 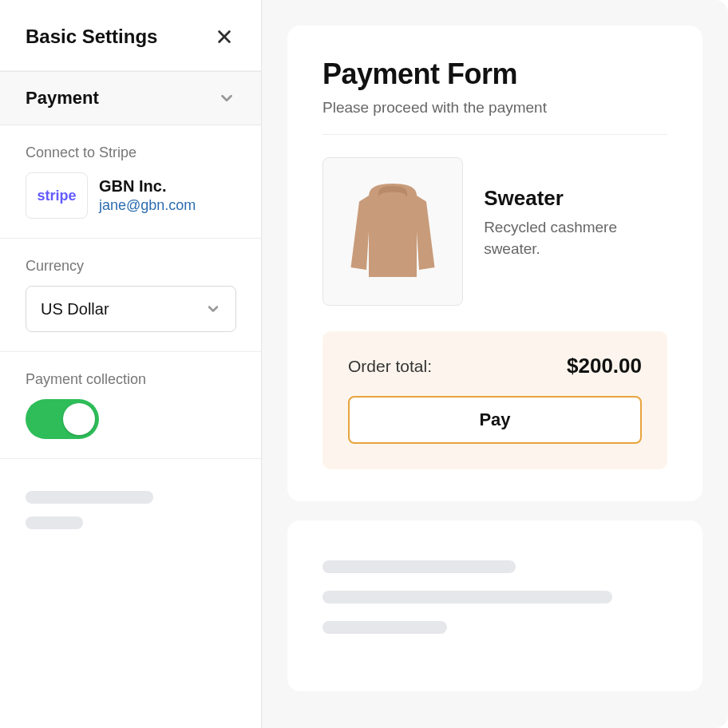 I want to click on order-total-row: Order total: $200.00, so click(x=495, y=366).